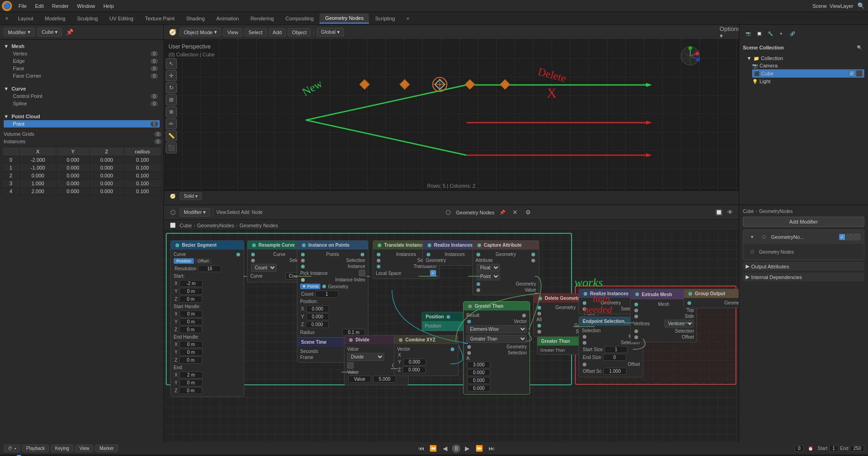  What do you see at coordinates (82, 68) in the screenshot?
I see `mesh-item-face: Face 0` at bounding box center [82, 68].